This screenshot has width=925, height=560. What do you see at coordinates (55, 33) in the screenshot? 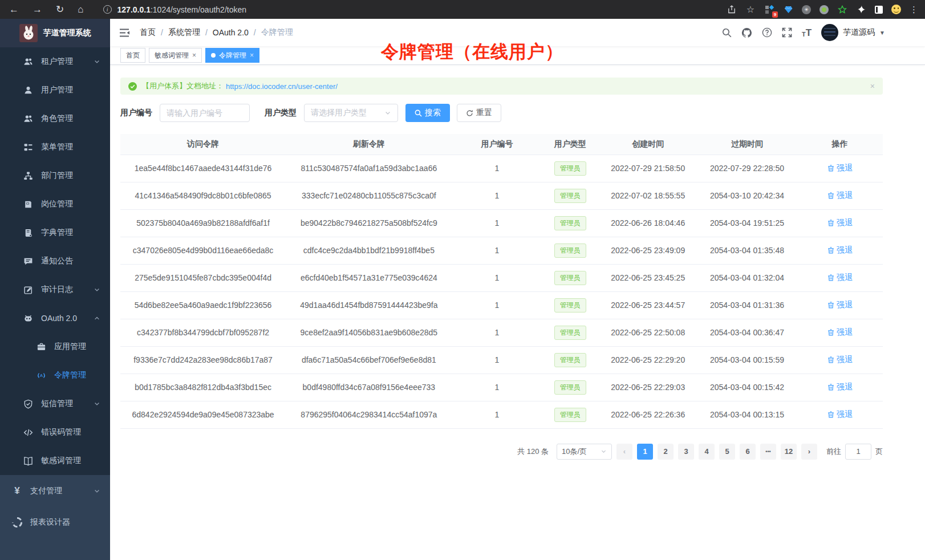
I see `app-logo: 芋道管理系统` at bounding box center [55, 33].